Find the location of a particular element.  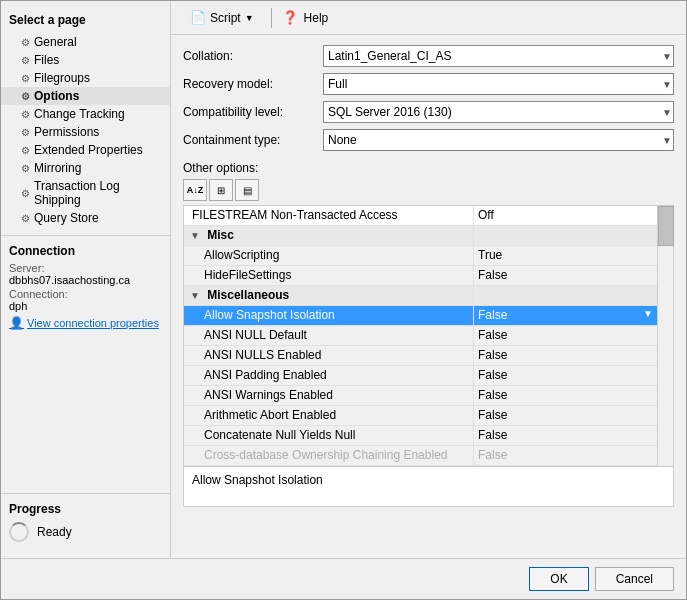

cancel-button: Cancel is located at coordinates (634, 579).